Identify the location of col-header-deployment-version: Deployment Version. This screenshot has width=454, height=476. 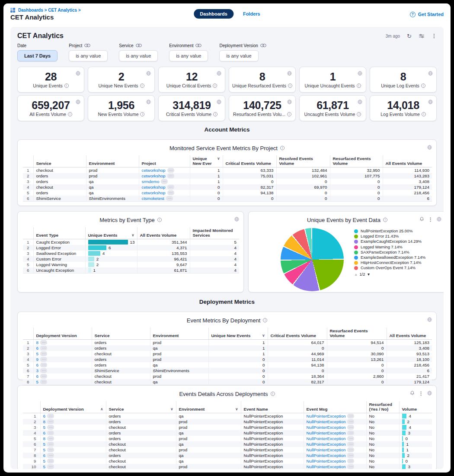
(62, 334).